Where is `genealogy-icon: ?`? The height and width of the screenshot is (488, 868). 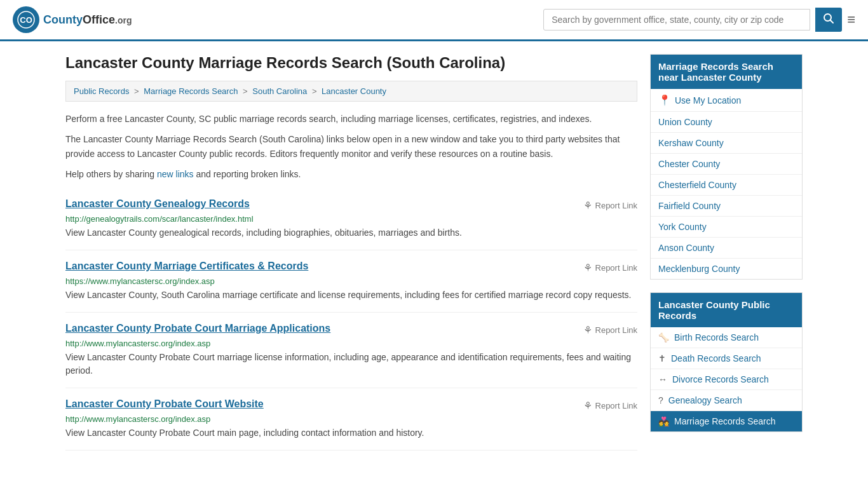
genealogy-icon: ? is located at coordinates (661, 400).